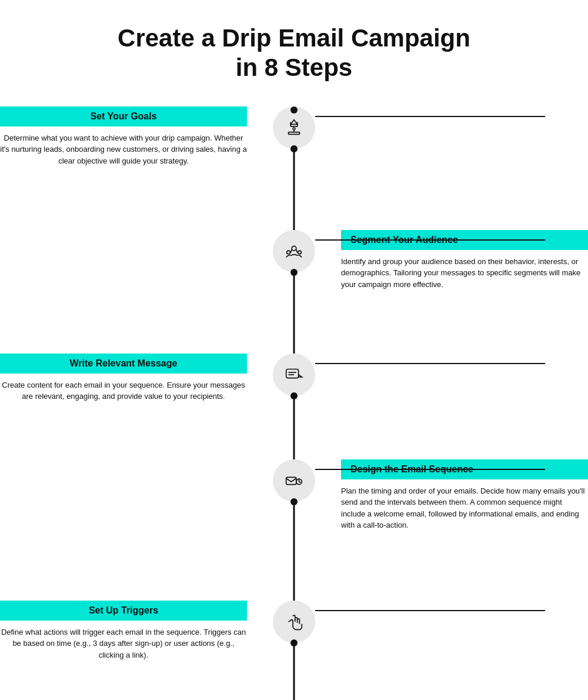  I want to click on step-1-left: Set Your Goals Determine what you want t…, so click(147, 136).